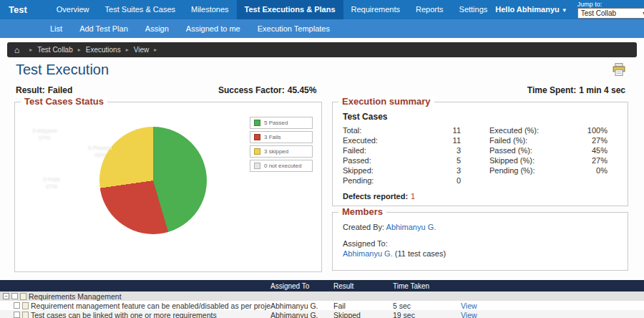 The height and width of the screenshot is (318, 644). Describe the element at coordinates (46, 90) in the screenshot. I see `result-status: Result:Failed` at that location.